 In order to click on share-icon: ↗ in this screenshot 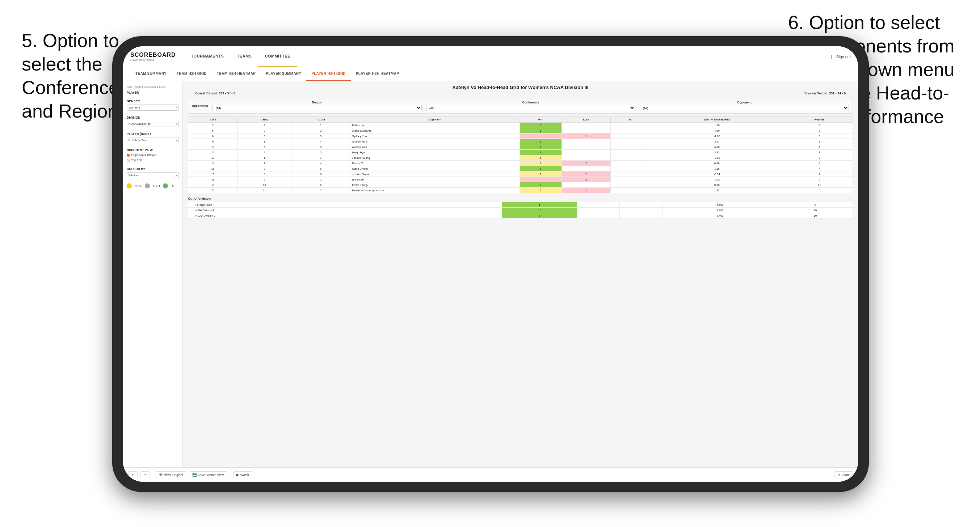, I will do `click(839, 475)`.